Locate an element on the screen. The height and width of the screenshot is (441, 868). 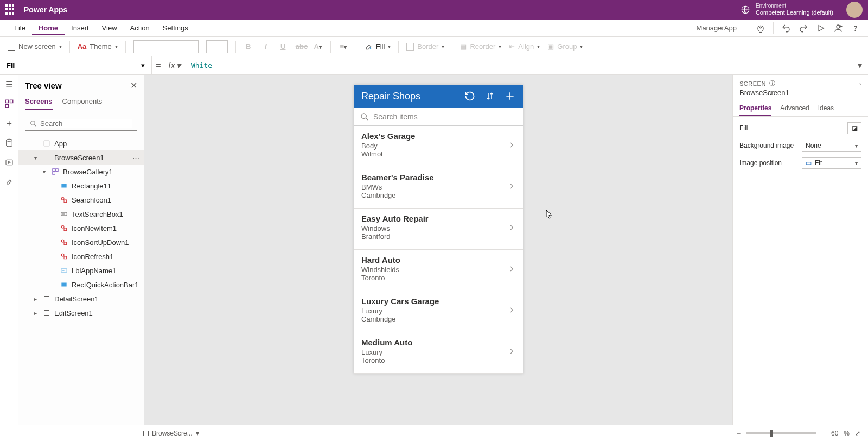
property-selector: Fill ▾ is located at coordinates (76, 65).